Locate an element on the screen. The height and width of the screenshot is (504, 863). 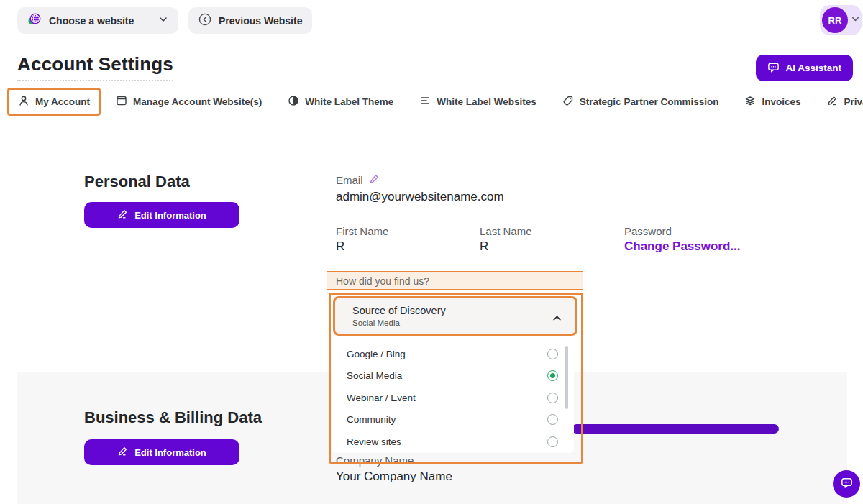
tab-invoices: Invoices is located at coordinates (772, 102).